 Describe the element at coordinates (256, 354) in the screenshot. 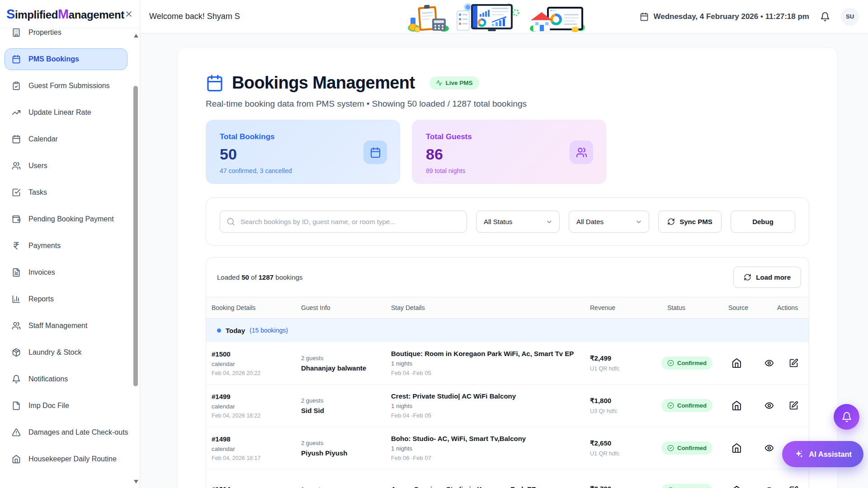

I see `booking-id: #1500` at that location.